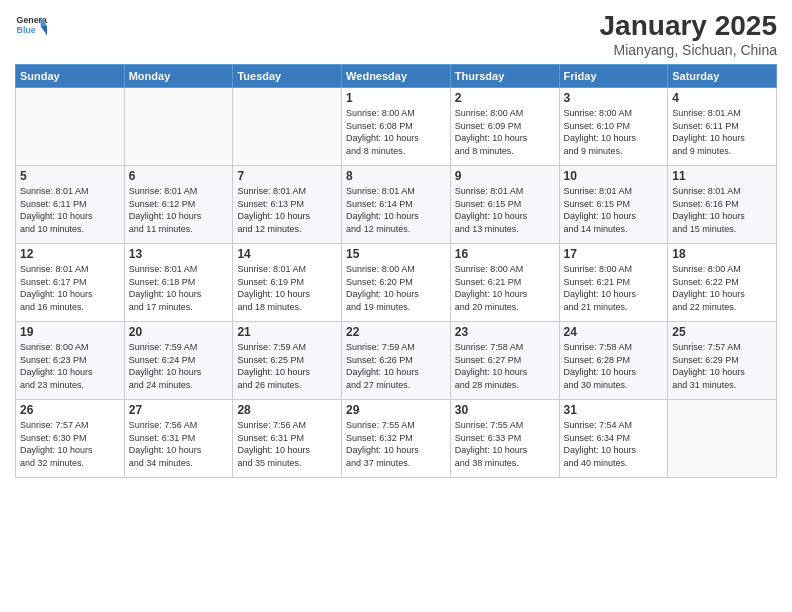  I want to click on col-header-tuesday: Tuesday, so click(288, 76).